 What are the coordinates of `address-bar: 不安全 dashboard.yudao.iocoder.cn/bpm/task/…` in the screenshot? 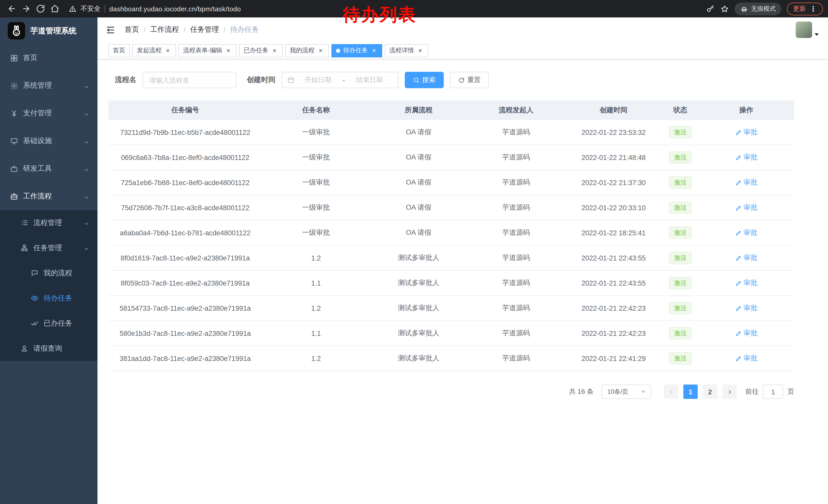 It's located at (155, 9).